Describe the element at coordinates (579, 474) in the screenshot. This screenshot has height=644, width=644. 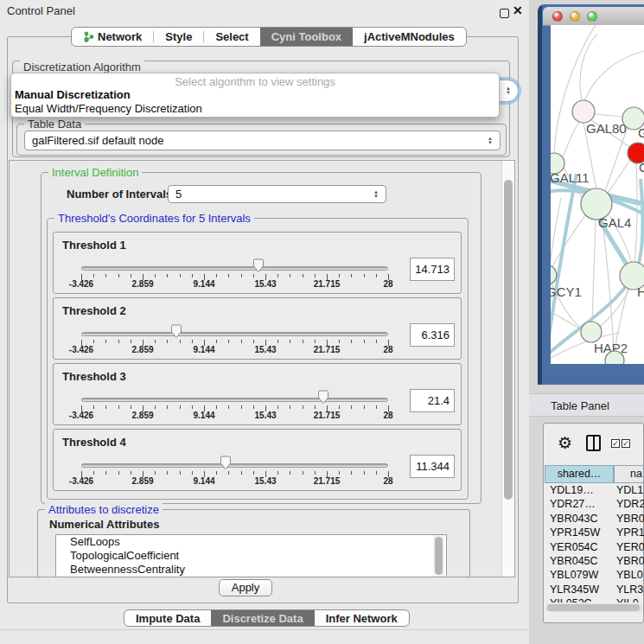
I see `column-header-shared: shared…` at that location.